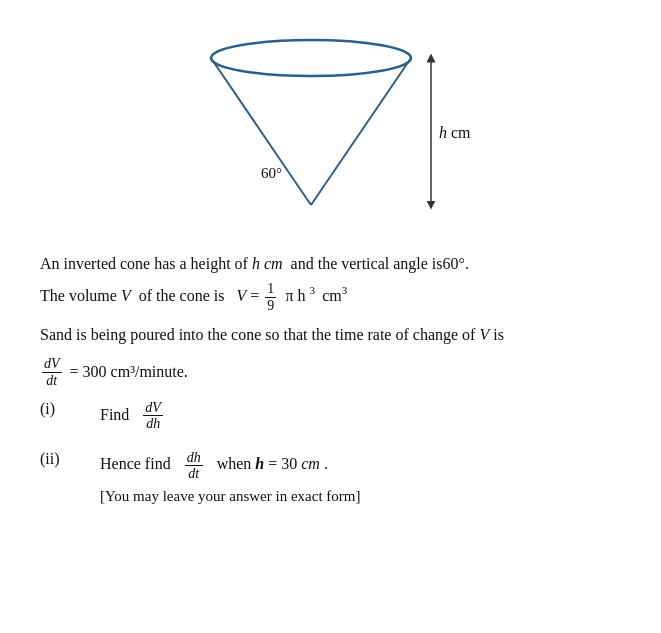 The image size is (661, 633). Describe the element at coordinates (330, 282) in the screenshot. I see `problem-intro: An inverted cone has a height of h cm an…` at that location.